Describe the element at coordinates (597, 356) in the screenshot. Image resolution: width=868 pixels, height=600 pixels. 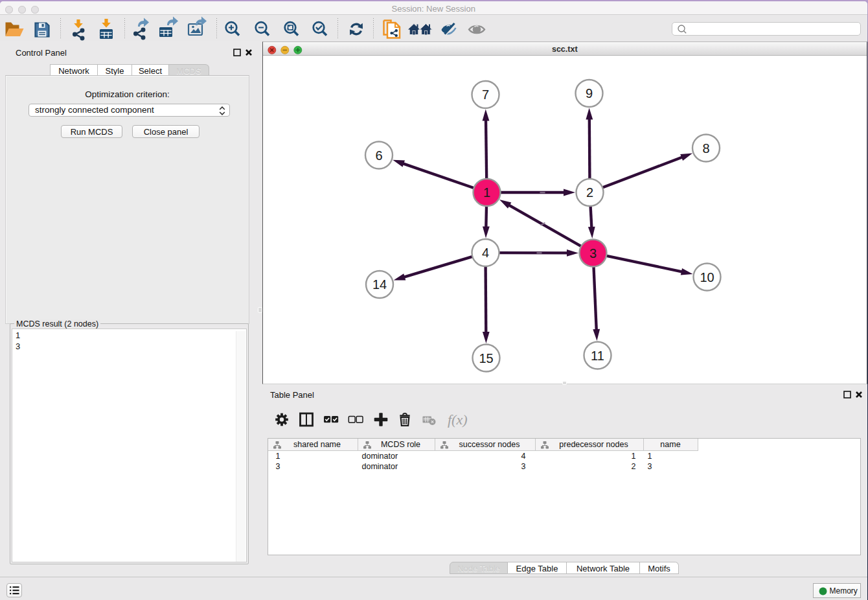
I see `svg-text: 11` at that location.